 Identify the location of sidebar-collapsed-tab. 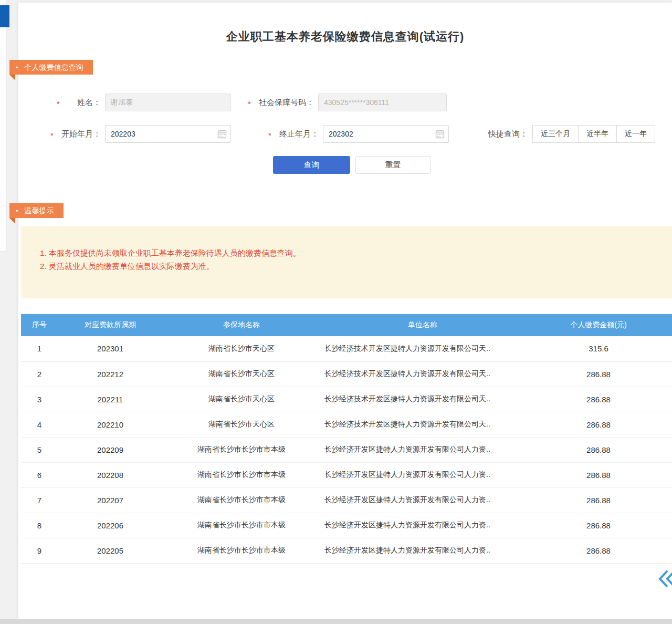
(5, 16).